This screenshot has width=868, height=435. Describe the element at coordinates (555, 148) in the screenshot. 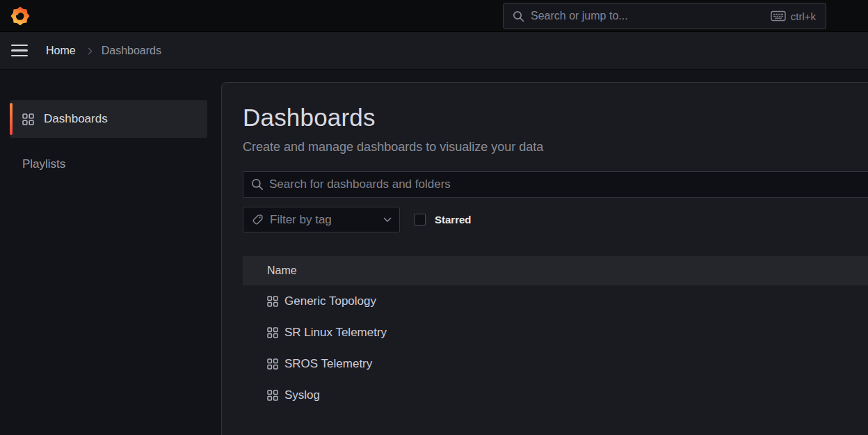

I see `page-subtitle: Create and manage dashboards to visualiz…` at that location.